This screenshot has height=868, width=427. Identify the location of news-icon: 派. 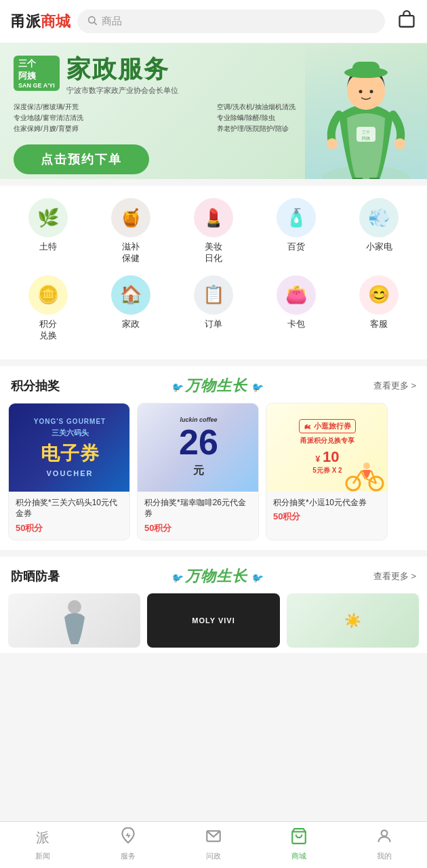
(43, 838).